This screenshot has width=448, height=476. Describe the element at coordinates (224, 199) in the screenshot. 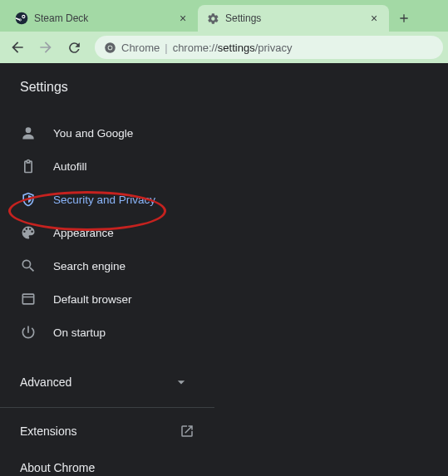

I see `nav-security-privacy: Security and Privacy` at that location.